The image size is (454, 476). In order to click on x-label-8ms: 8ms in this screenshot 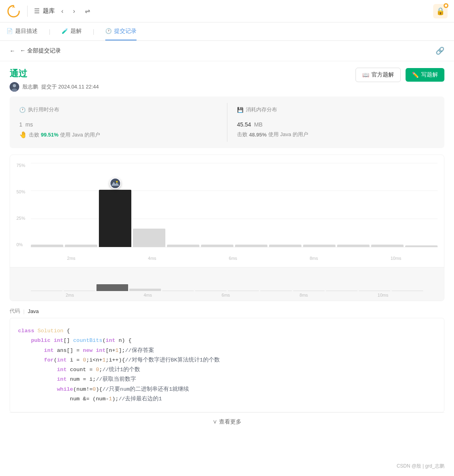, I will do `click(314, 258)`.